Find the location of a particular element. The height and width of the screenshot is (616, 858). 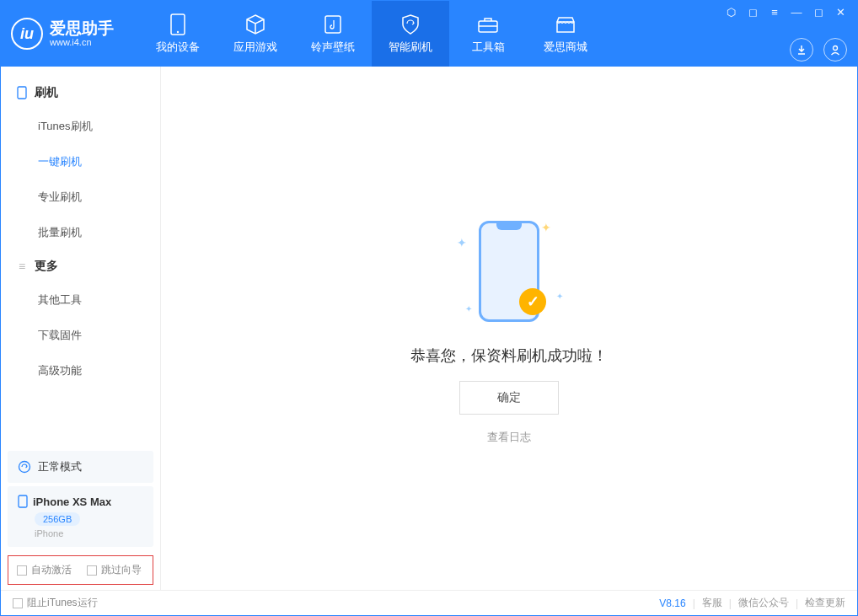

device-outline-icon is located at coordinates (23, 501).